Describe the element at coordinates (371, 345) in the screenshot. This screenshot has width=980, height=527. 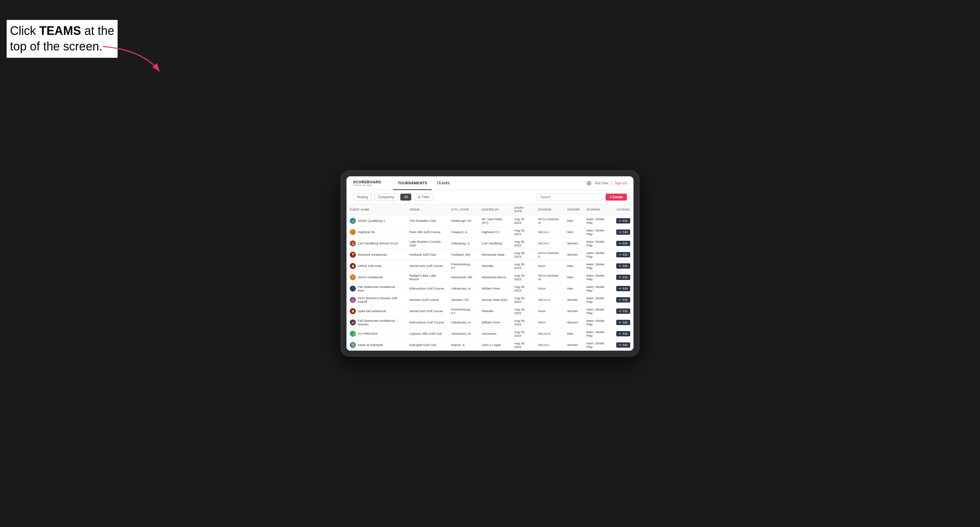
I see `event-name: Klash at Kokopelli` at that location.